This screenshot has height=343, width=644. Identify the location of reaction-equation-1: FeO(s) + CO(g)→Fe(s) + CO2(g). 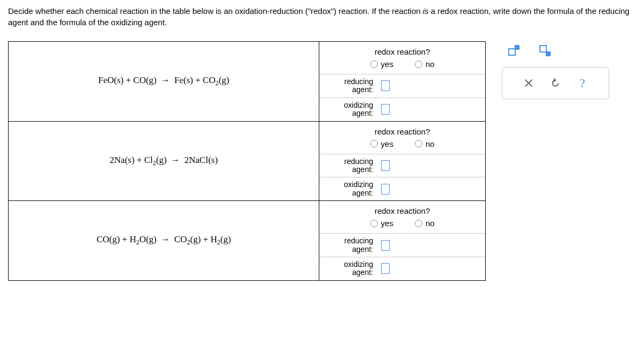
(164, 81).